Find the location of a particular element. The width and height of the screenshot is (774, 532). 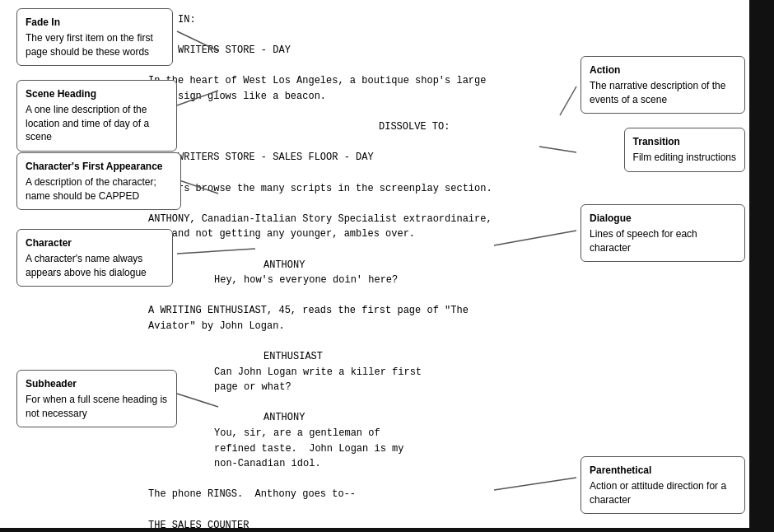

tooltip-scene-heading-title: Scene Heading is located at coordinates (97, 94).